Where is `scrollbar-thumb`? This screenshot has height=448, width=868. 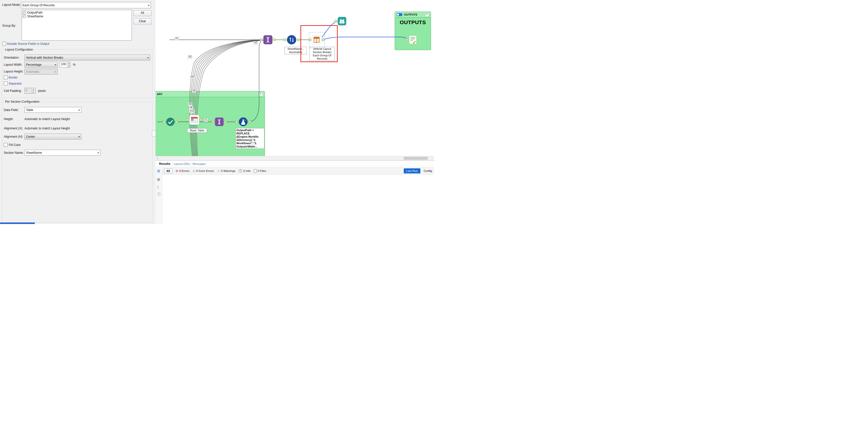 scrollbar-thumb is located at coordinates (416, 158).